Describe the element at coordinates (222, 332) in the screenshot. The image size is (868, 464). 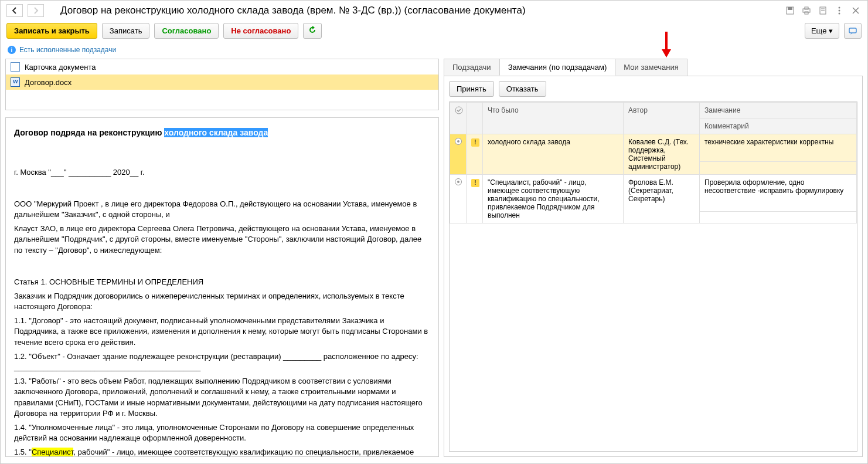
I see `doc-clause: 1.1. "Договор" - это настоящий документ,…` at that location.